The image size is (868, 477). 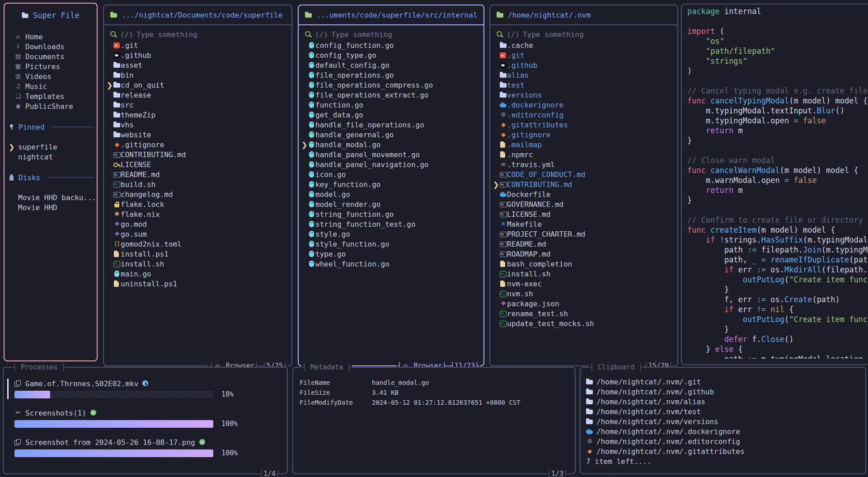 I want to click on file-row: release, so click(x=198, y=95).